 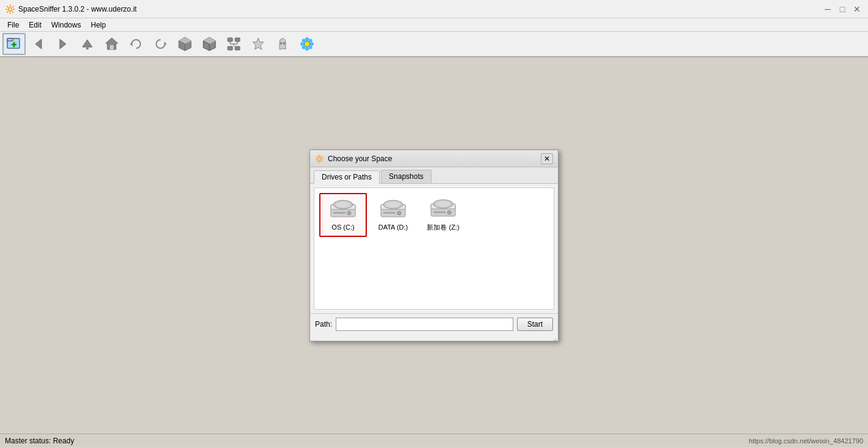 I want to click on new-tab-button, so click(x=14, y=44).